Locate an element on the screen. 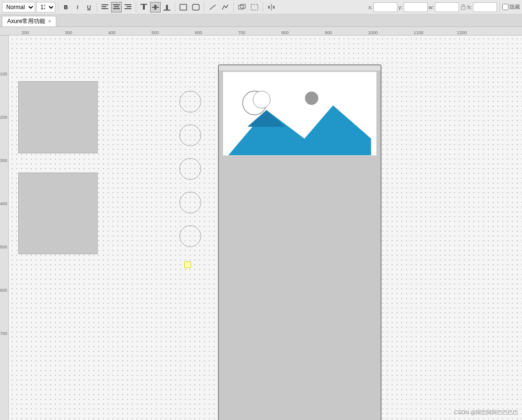 The width and height of the screenshot is (522, 420). mobile-top-bar is located at coordinates (300, 68).